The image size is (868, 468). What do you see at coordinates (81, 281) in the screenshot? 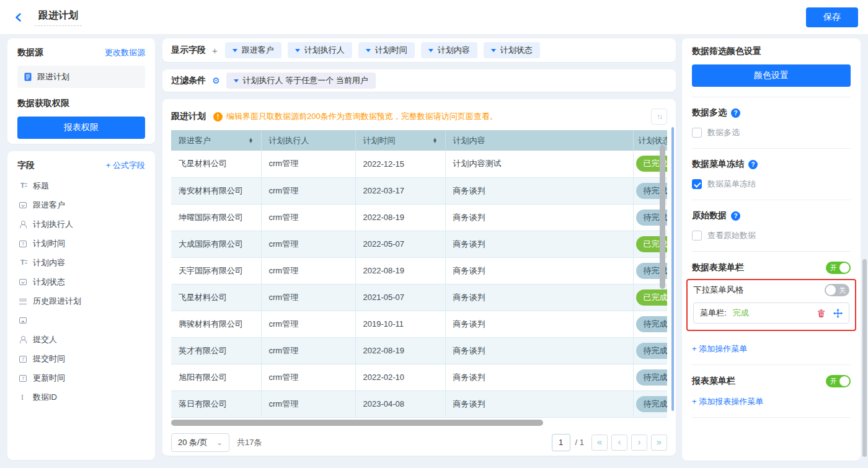
I see `field-item: 计划状态` at bounding box center [81, 281].